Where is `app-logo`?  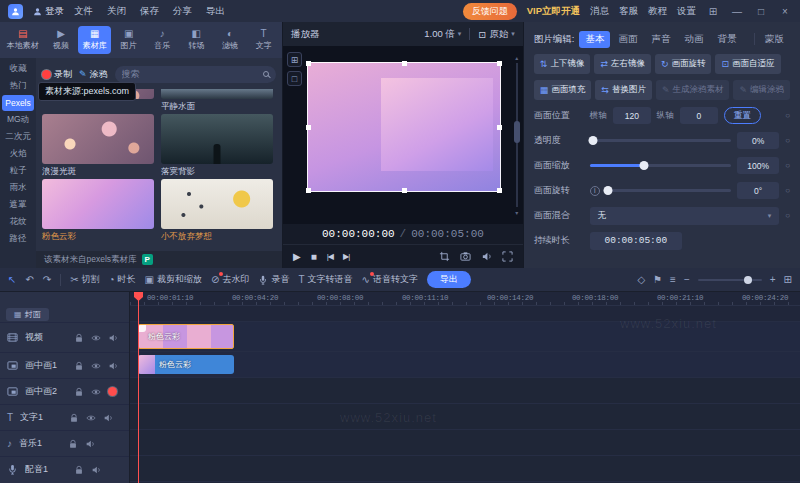
app-logo is located at coordinates (16, 12).